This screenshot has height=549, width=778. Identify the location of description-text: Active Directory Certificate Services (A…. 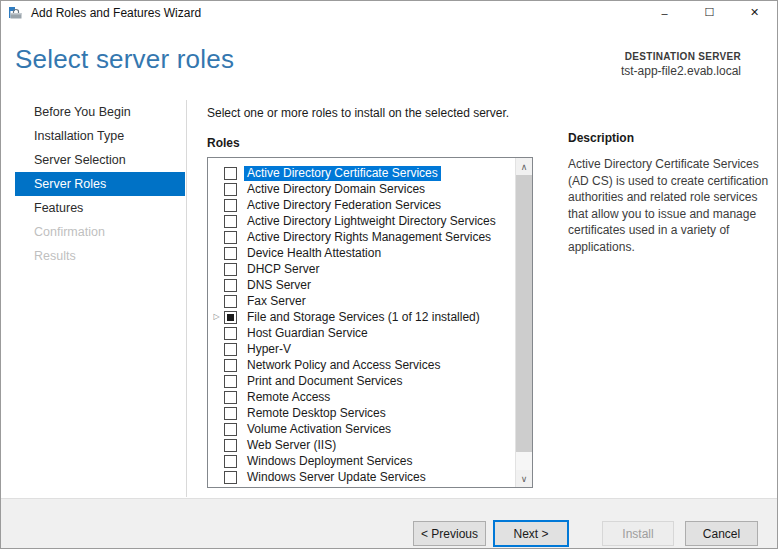
(670, 206).